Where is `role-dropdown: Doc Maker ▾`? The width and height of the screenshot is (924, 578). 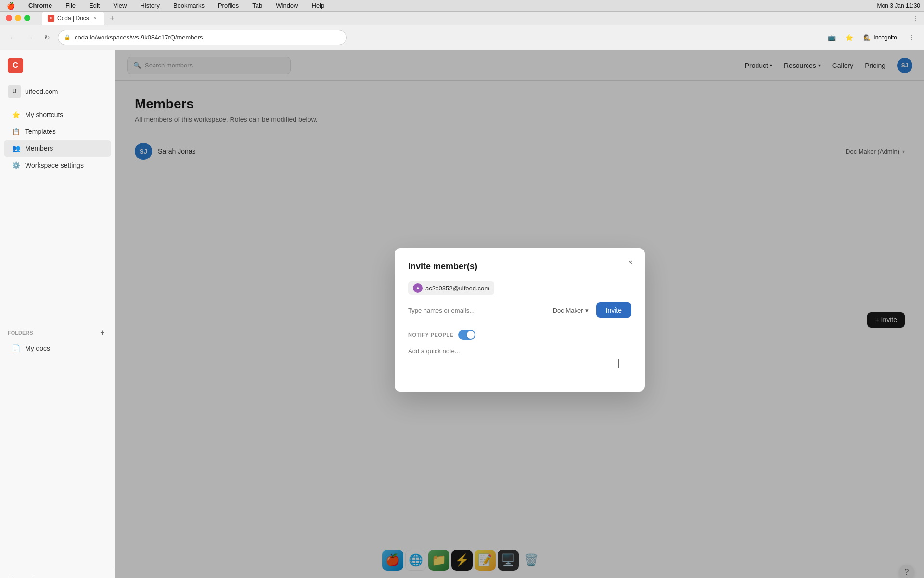
role-dropdown: Doc Maker ▾ is located at coordinates (571, 310).